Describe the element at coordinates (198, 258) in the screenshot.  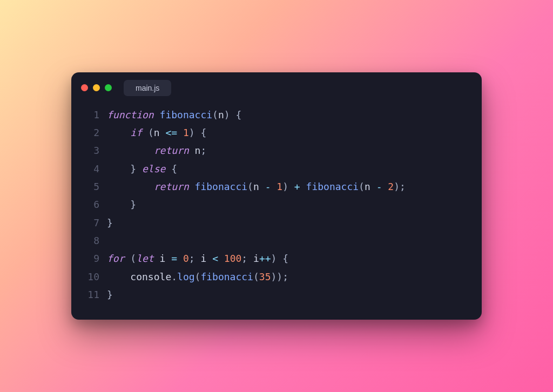
I see `line-content: for (let i = 0; i < 100; i++) {` at that location.